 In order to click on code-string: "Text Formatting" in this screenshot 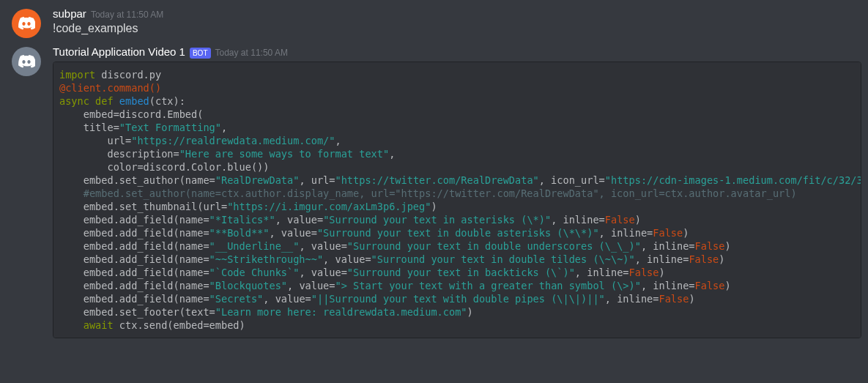, I will do `click(170, 127)`.